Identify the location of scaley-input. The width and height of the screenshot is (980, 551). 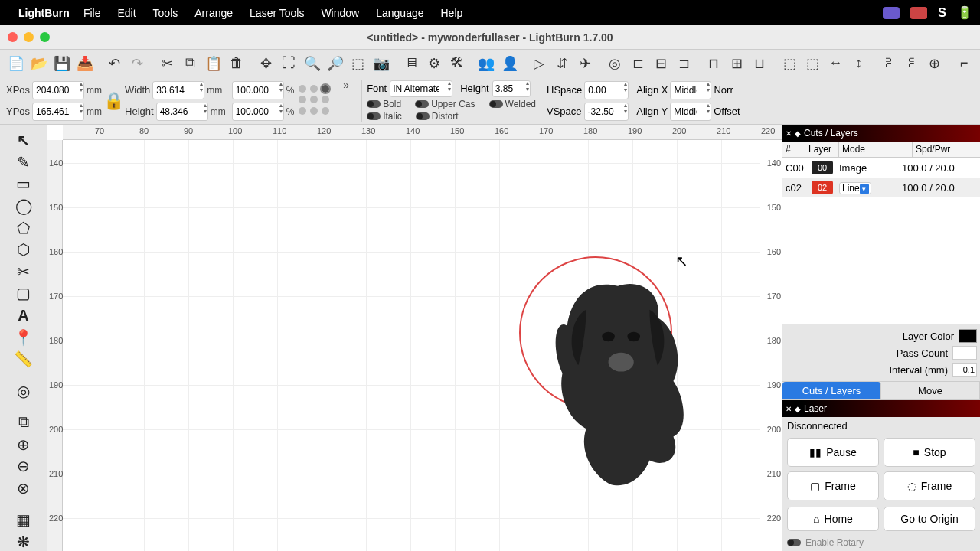
(258, 112).